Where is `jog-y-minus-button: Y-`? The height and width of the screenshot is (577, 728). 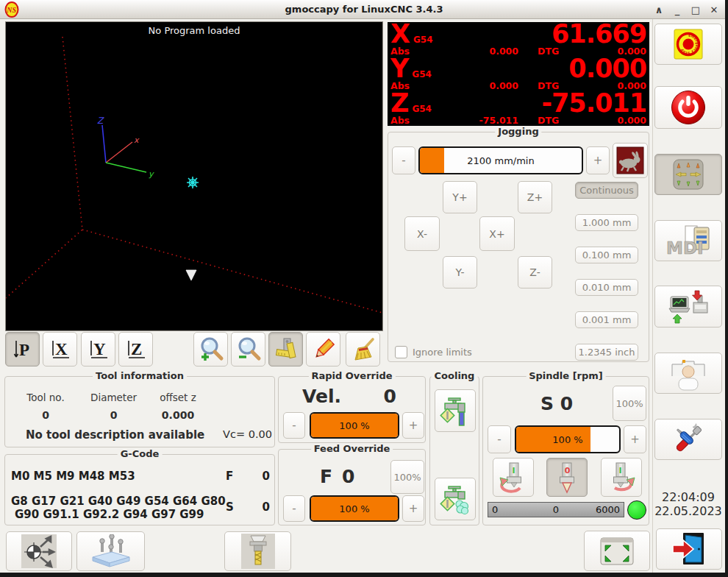 jog-y-minus-button: Y- is located at coordinates (460, 272).